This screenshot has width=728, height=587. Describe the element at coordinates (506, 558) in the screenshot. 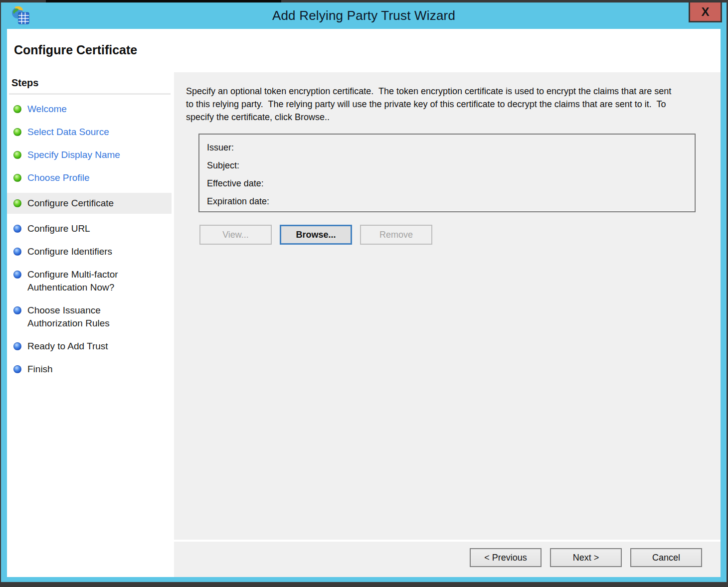

I see `previous-button: < Previous` at that location.